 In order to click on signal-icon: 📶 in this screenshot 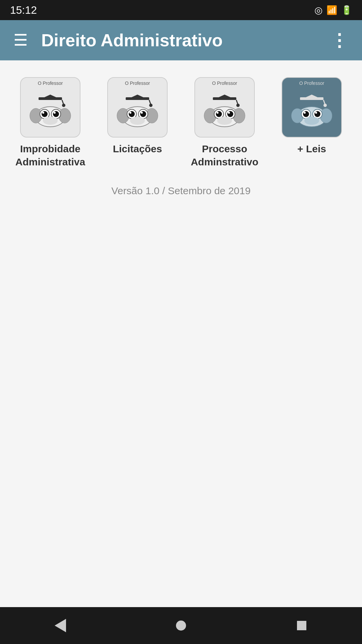, I will do `click(332, 10)`.